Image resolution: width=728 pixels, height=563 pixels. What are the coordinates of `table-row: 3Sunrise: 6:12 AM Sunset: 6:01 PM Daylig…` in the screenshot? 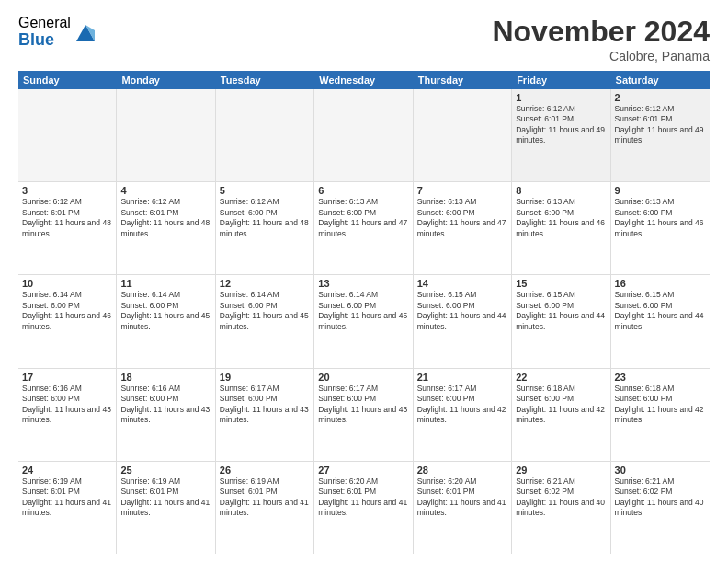 It's located at (68, 228).